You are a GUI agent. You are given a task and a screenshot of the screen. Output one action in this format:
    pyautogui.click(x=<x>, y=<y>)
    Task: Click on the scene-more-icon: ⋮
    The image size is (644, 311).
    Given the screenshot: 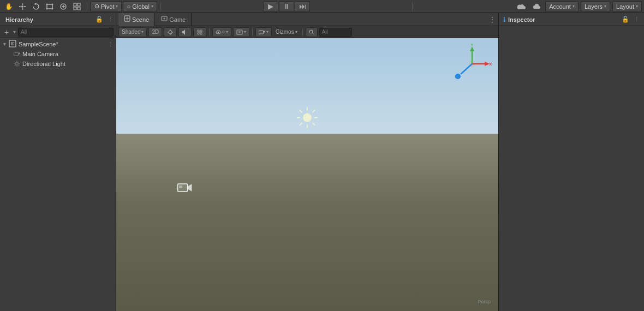 What is the action you would take?
    pyautogui.click(x=110, y=45)
    